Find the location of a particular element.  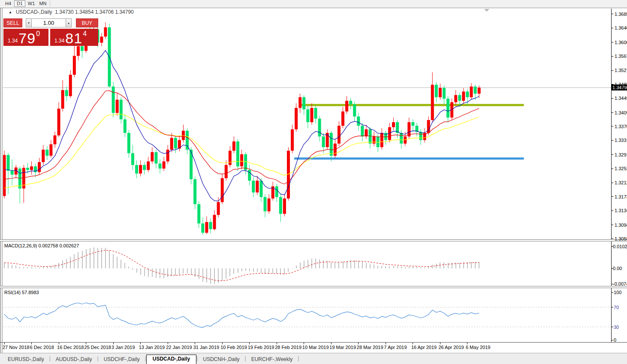

time-axis-label: 19 Feb 2019 is located at coordinates (261, 347).